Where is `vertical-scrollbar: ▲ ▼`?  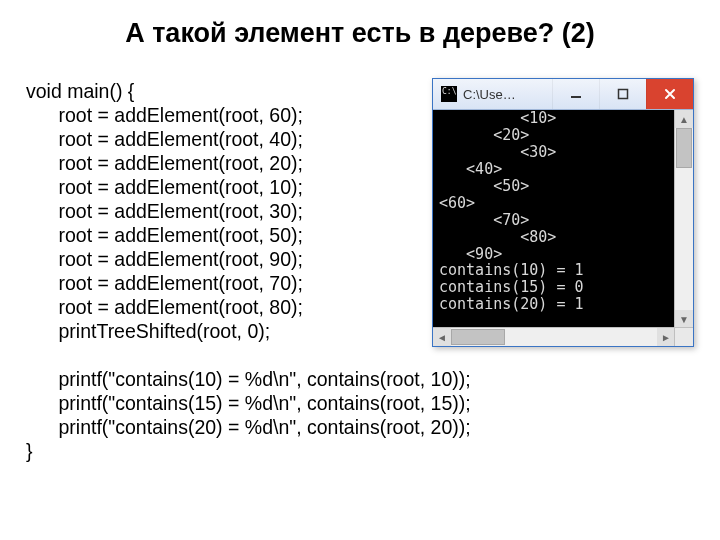
vertical-scrollbar: ▲ ▼ is located at coordinates (684, 219).